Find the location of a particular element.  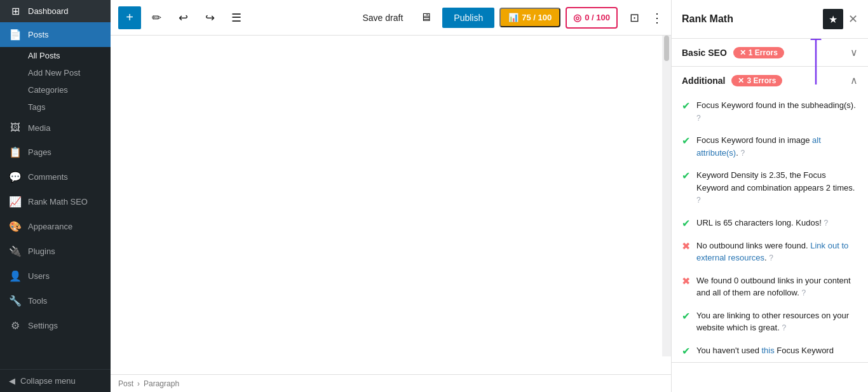

sidebar-item-settings: ⚙ Settings is located at coordinates (55, 325).